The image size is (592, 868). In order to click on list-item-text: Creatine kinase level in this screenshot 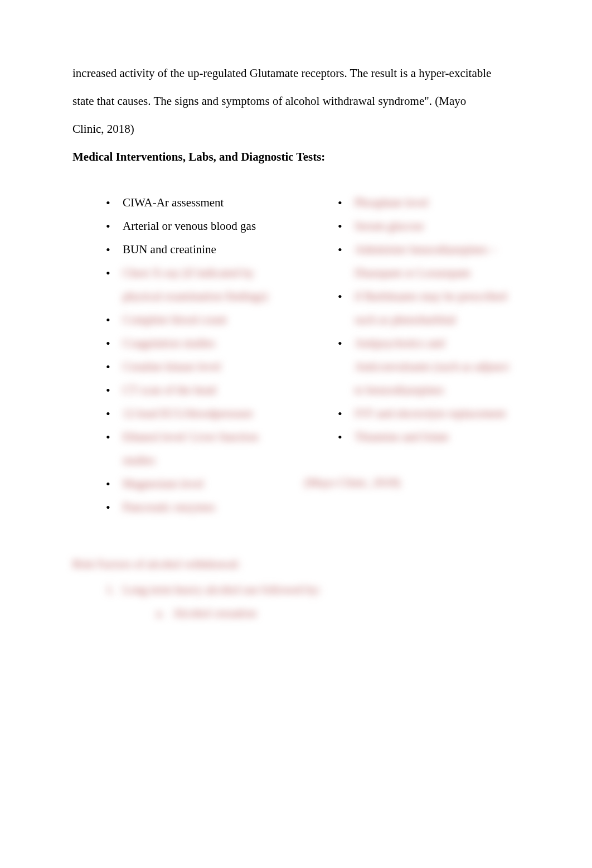, I will do `click(172, 367)`.